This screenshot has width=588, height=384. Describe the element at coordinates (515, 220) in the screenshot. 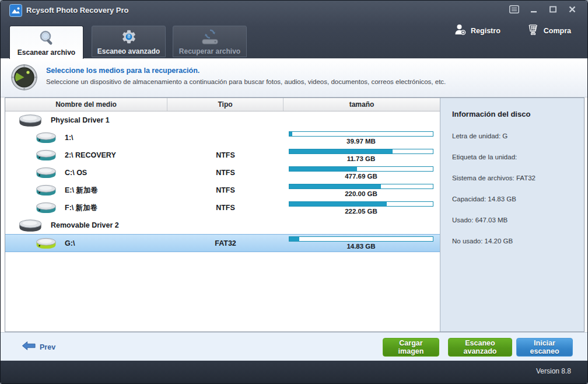

I see `disk-info-used: Usado: 647.03 MB` at that location.